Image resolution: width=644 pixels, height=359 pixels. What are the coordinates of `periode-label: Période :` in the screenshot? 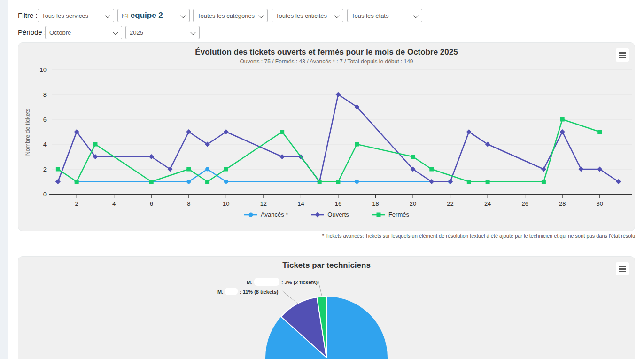 It's located at (32, 32).